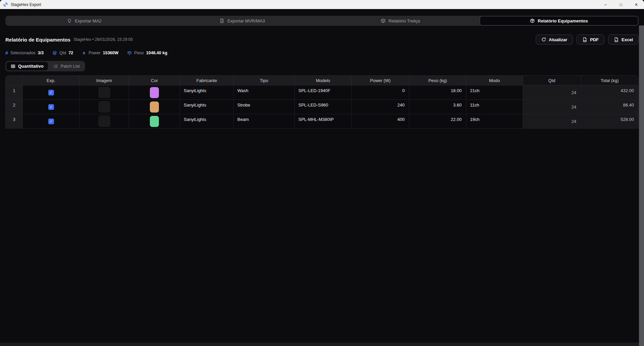 This screenshot has height=346, width=644. Describe the element at coordinates (609, 92) in the screenshot. I see `total-cell: 432.00` at that location.